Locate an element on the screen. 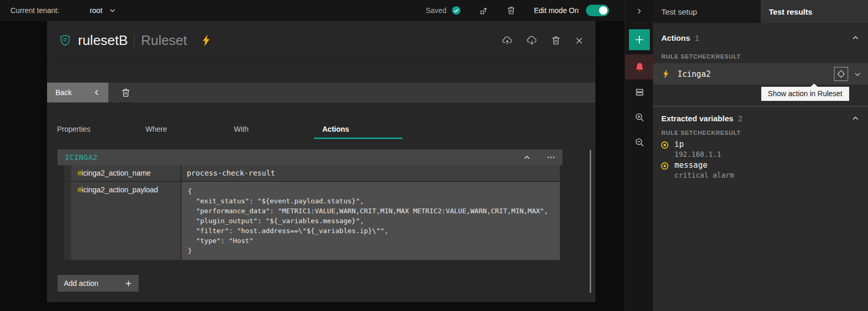 The image size is (868, 311). actions-count-badge: 1 is located at coordinates (697, 38).